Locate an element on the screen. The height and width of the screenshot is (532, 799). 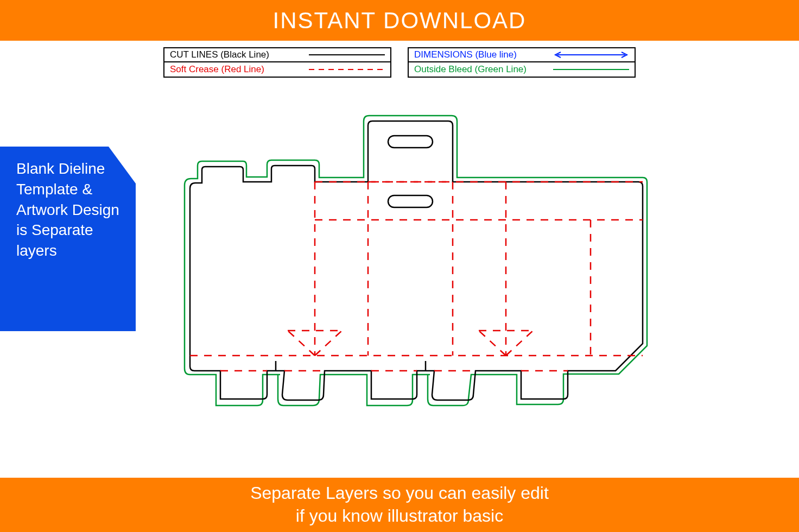
legend-line-dashed-red-icon is located at coordinates (347, 69).